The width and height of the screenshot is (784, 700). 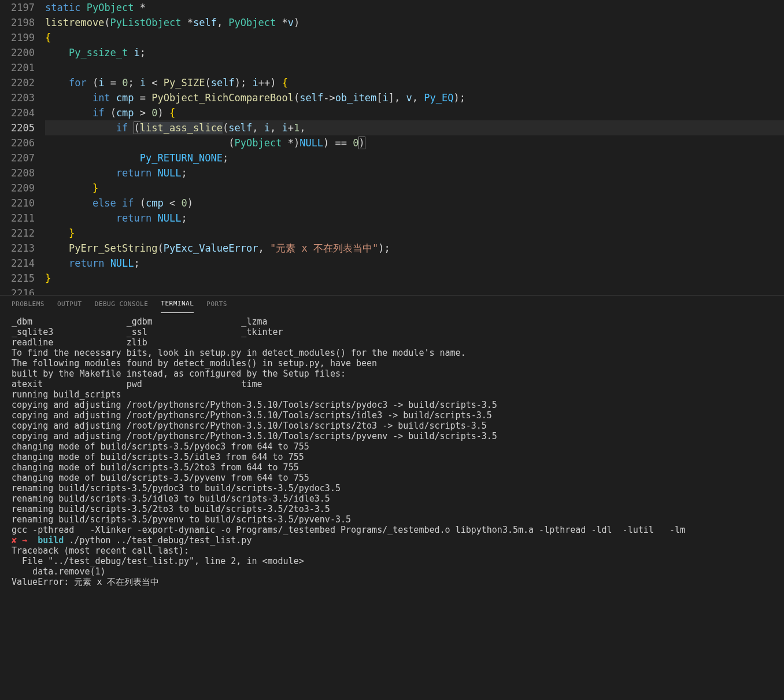 What do you see at coordinates (392, 509) in the screenshot?
I see `terminal-line: renaming build/scripts-3.5/2to3 to build…` at bounding box center [392, 509].